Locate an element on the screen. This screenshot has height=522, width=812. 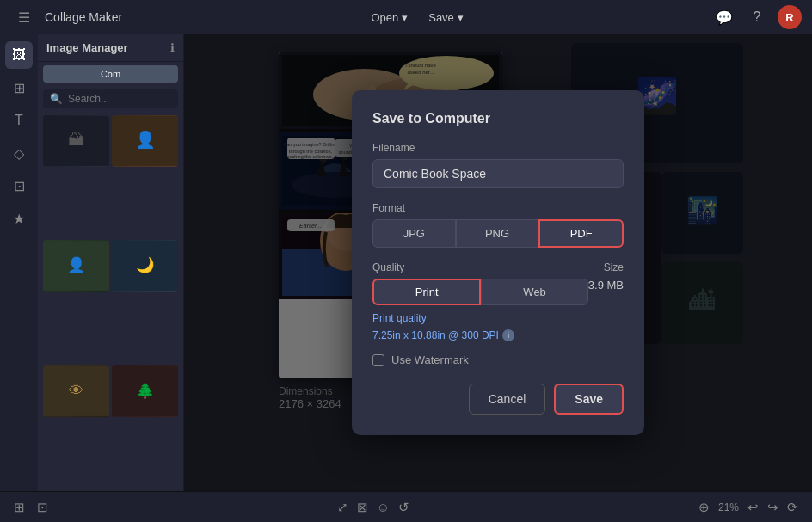
dimensions-info: 7.25in x 10.88in @ 300 DPI i is located at coordinates (498, 335).